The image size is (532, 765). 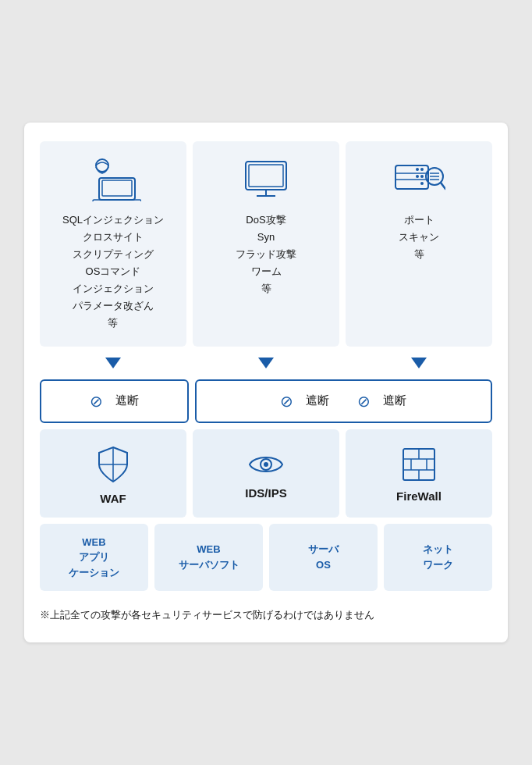 I want to click on target-cell-webserver: WEBサーバソフト, so click(x=209, y=557).